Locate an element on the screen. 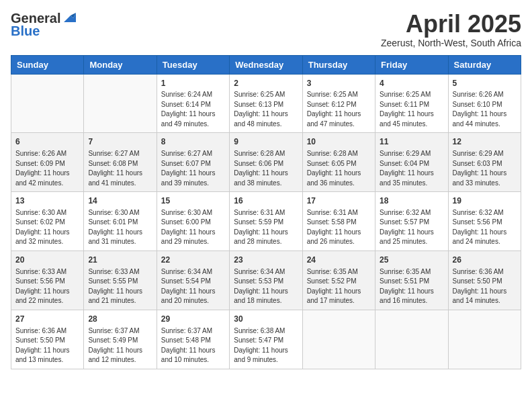  day-number: 21 is located at coordinates (120, 261).